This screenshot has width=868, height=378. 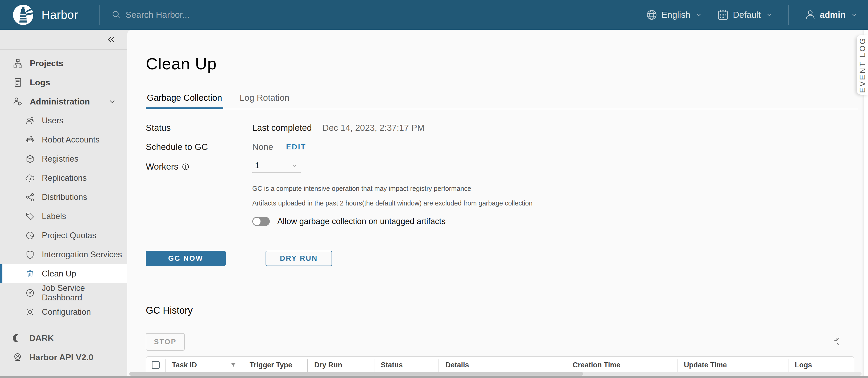 I want to click on schedule-value: None, so click(x=263, y=147).